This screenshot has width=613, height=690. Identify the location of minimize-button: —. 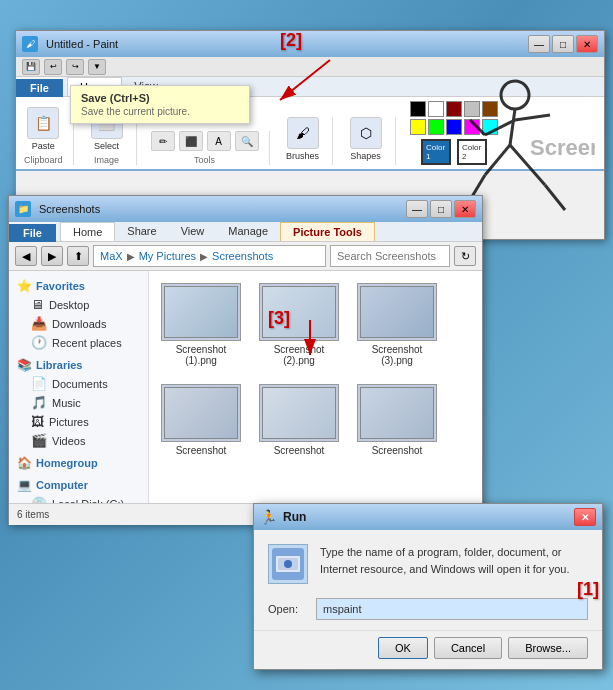
(539, 44).